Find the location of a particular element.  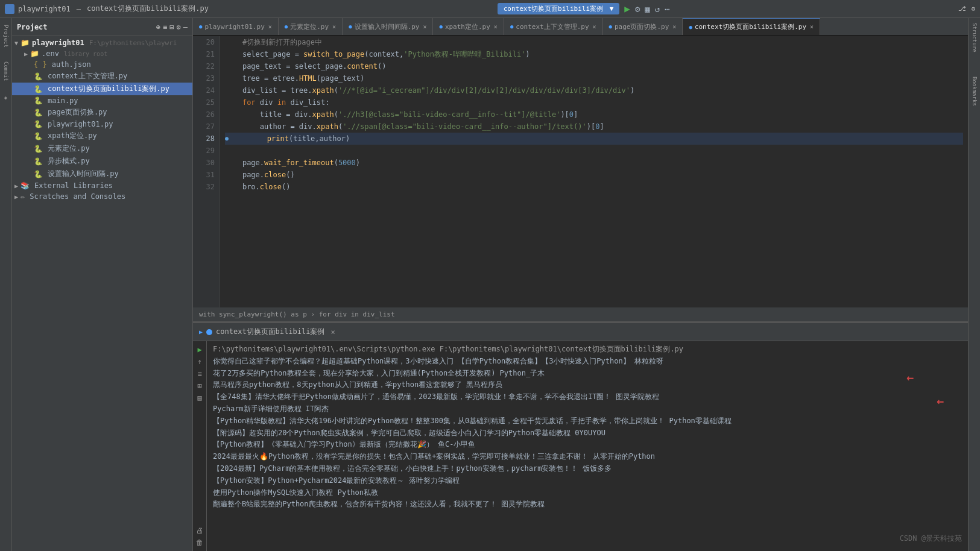

tree-item-interval: 🐍 设置输入时间间隔.py is located at coordinates (103, 174).